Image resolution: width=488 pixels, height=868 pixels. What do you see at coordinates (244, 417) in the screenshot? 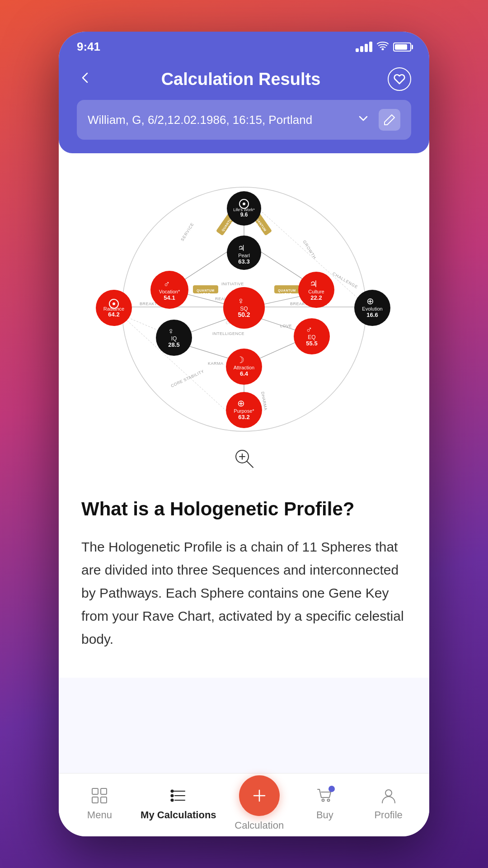
I see `svg-text: 63.2` at bounding box center [244, 417].